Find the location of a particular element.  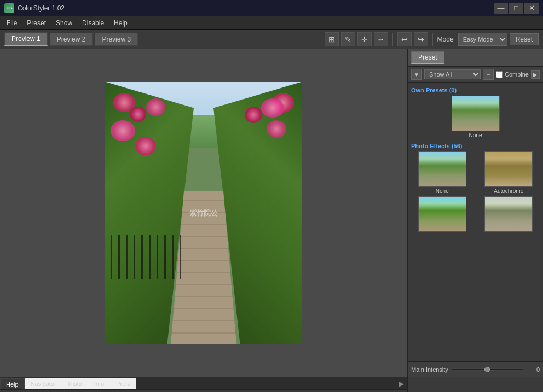

toolbar-separator2 is located at coordinates (432, 39).